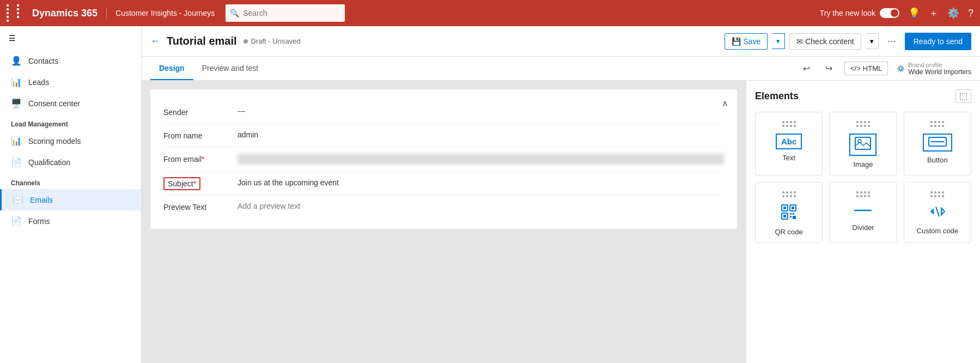 This screenshot has width=980, height=363. Describe the element at coordinates (172, 69) in the screenshot. I see `tab-design: Design` at that location.